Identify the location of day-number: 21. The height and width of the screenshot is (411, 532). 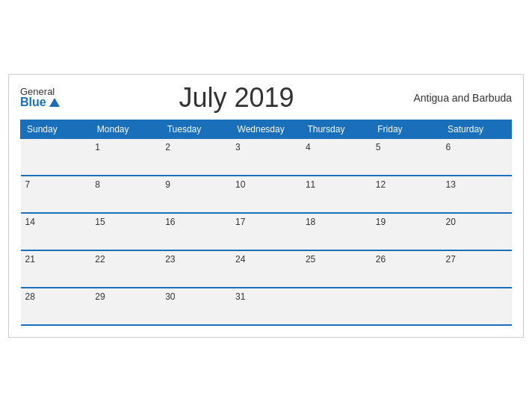
(30, 259).